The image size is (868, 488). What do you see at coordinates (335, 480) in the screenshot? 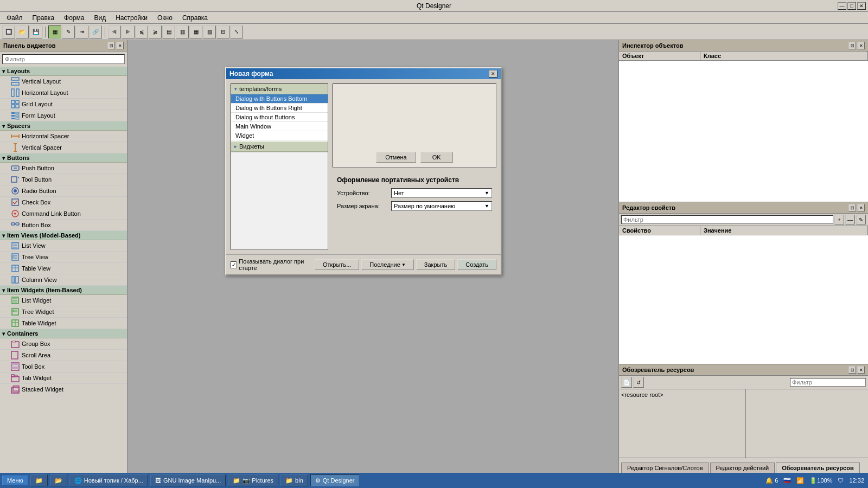
I see `taskbar-item-designer: ⚙ Qt Designer` at bounding box center [335, 480].